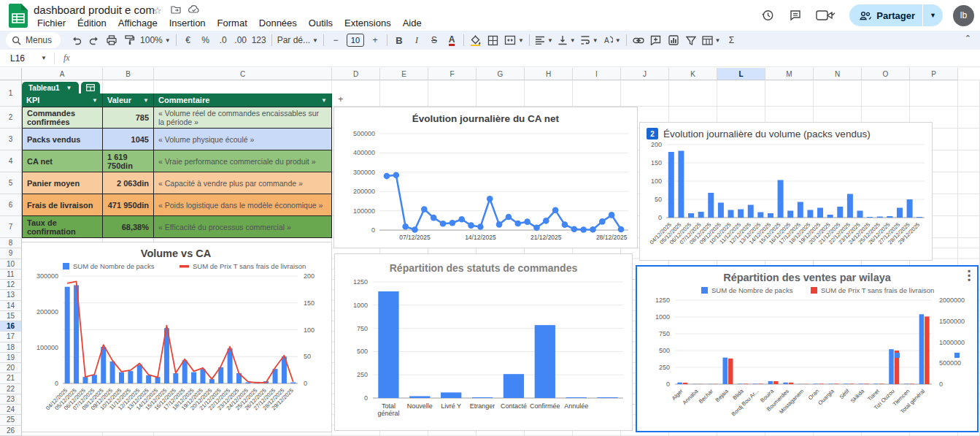 This screenshot has height=436, width=980. Describe the element at coordinates (77, 40) in the screenshot. I see `undo-icon` at that location.